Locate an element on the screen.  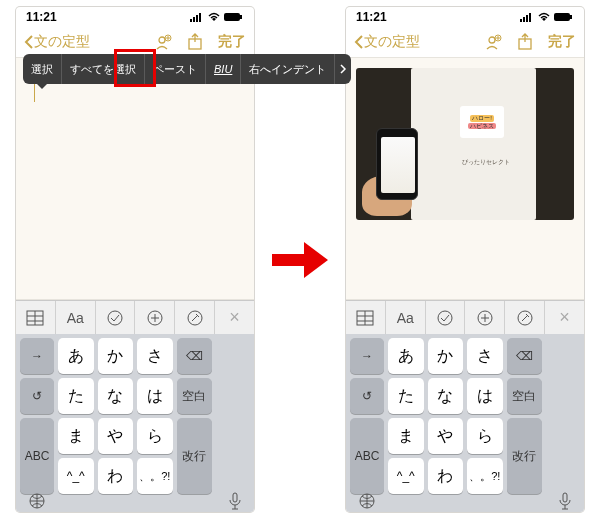
pasted-image: ハロー! ハピネス ぴったりセレクト is located at coordinates (465, 144).